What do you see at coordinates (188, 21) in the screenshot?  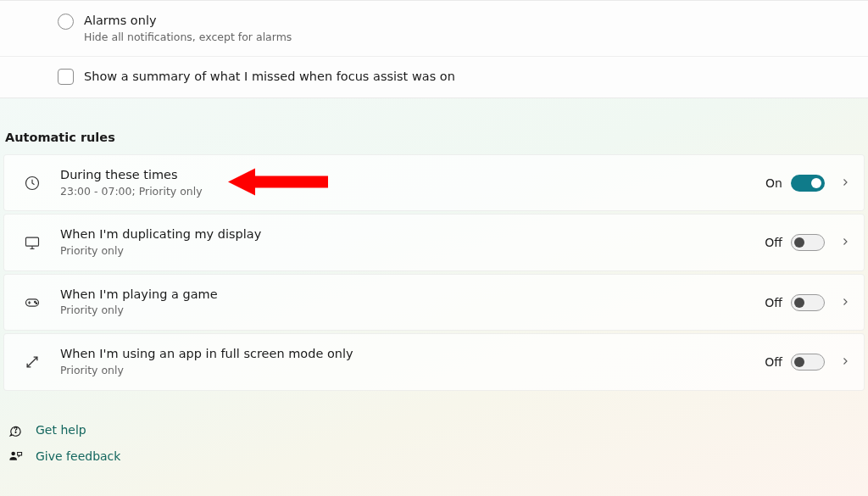 I see `alarms-only-title: Alarms only` at bounding box center [188, 21].